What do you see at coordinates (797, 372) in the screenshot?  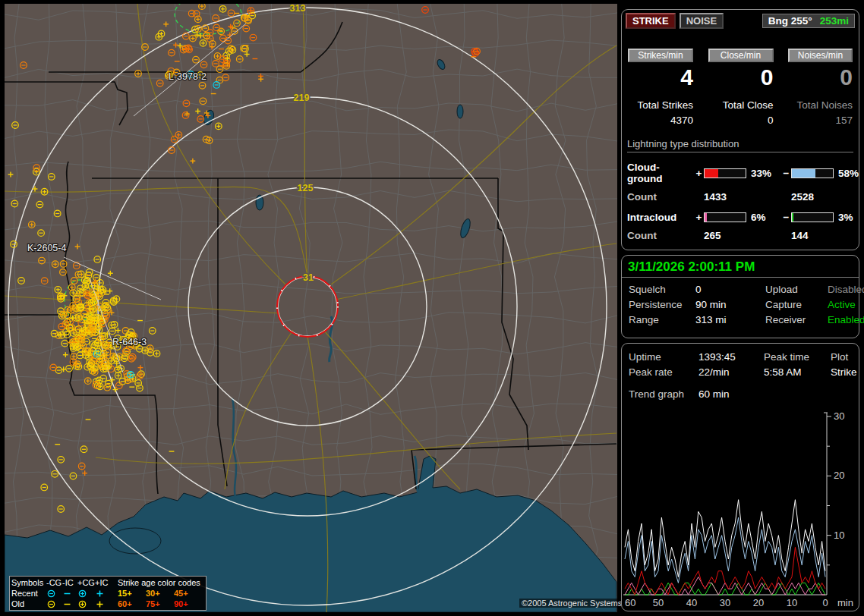 I see `peak-time-value: 5:58 AM` at bounding box center [797, 372].